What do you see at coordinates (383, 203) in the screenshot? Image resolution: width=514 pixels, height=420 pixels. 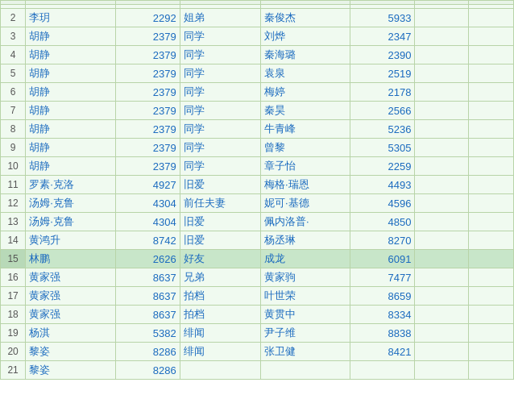 I see `cell-to-id: 4596` at bounding box center [383, 203].